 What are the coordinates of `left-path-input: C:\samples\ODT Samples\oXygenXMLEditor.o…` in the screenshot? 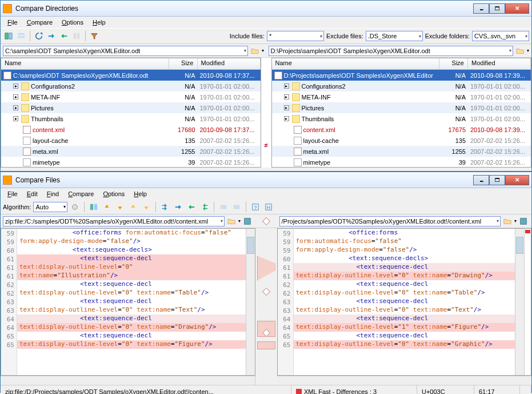 It's located at (126, 51).